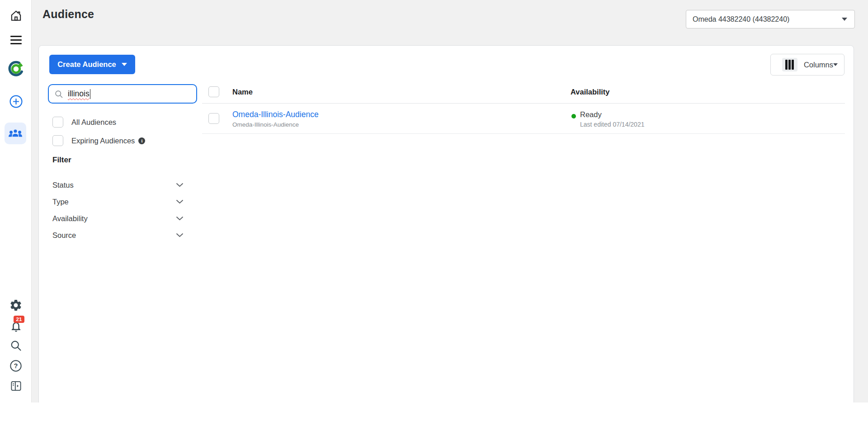  I want to click on sidebar-item-logo, so click(16, 69).